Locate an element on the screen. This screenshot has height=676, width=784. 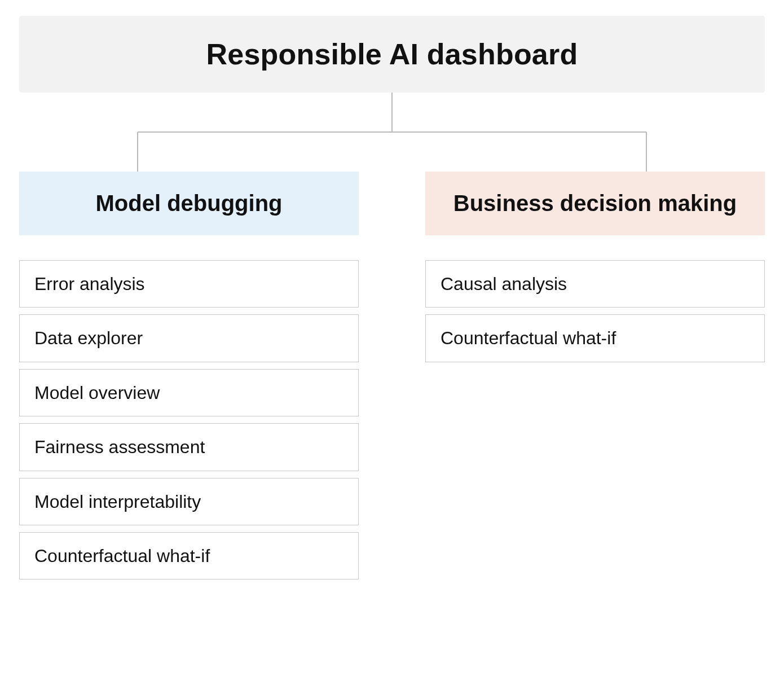
branch-items-right: Causal analysis Counterfactual what-if is located at coordinates (595, 311).